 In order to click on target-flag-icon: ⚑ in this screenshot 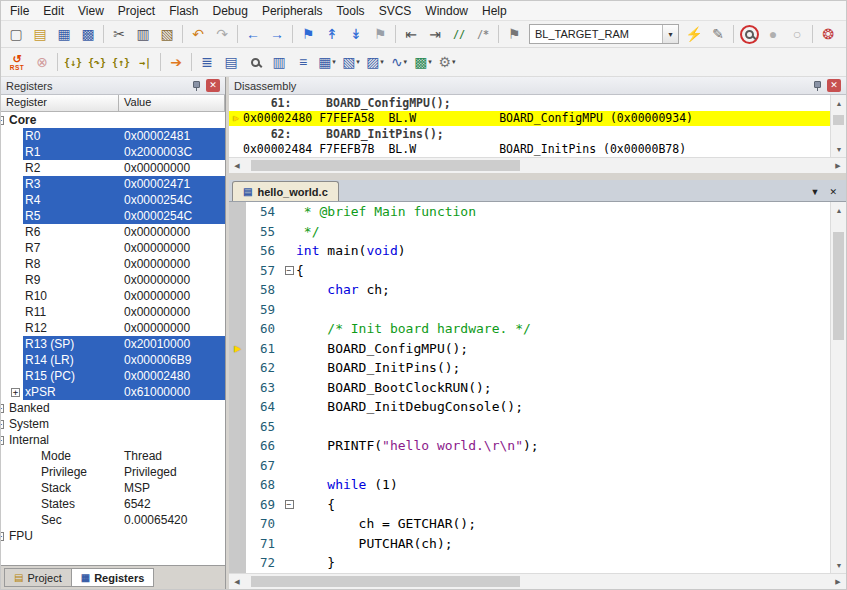, I will do `click(514, 34)`.